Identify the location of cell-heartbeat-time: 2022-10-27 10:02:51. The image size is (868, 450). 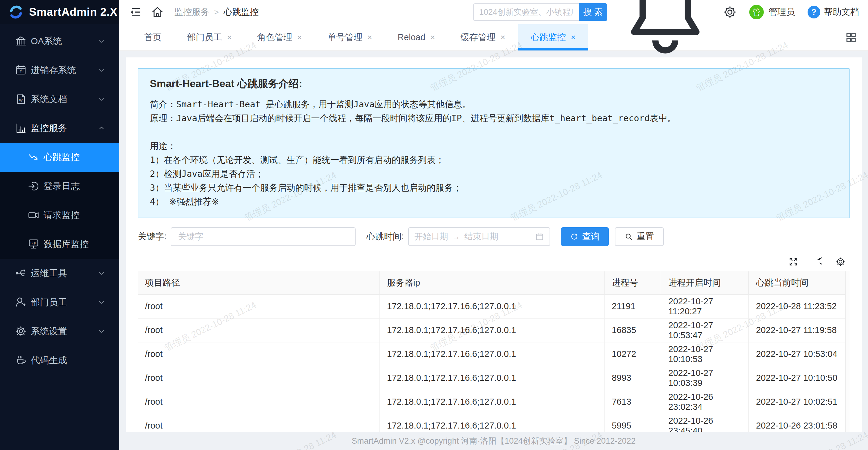
(797, 402).